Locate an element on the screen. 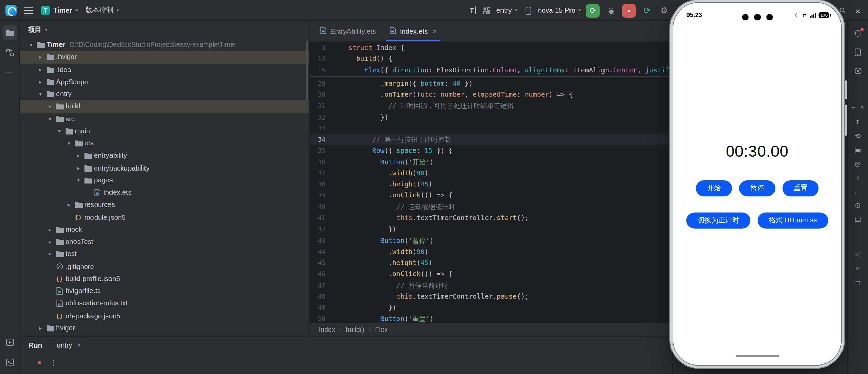  tree-item-module-json5: {}module.json5 is located at coordinates (165, 217).